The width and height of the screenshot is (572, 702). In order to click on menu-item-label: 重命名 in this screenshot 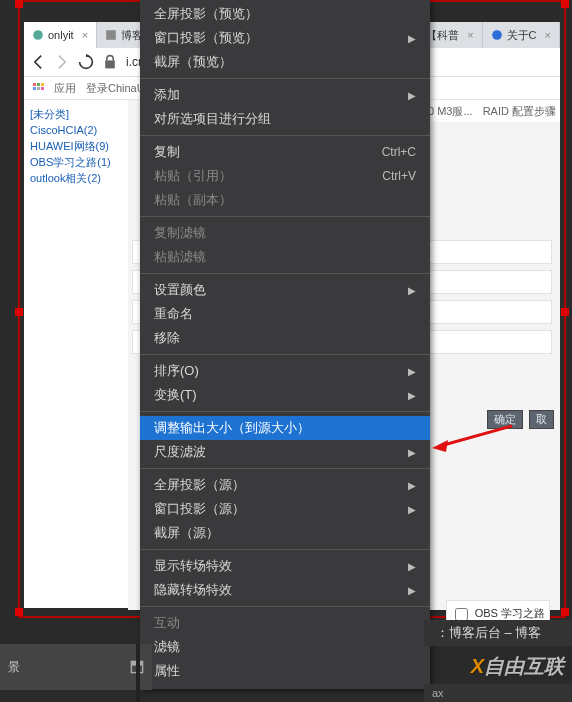, I will do `click(174, 314)`.